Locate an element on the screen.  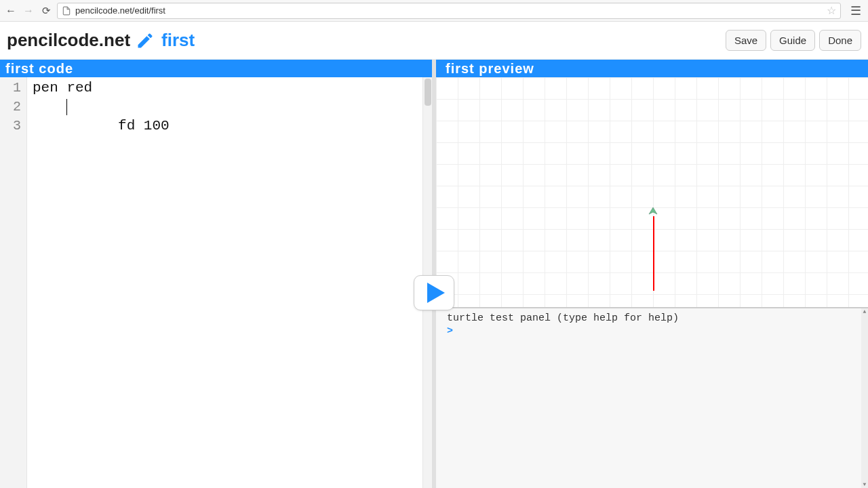
address-bar: pencilcode.net/edit/first ☆ is located at coordinates (449, 11).